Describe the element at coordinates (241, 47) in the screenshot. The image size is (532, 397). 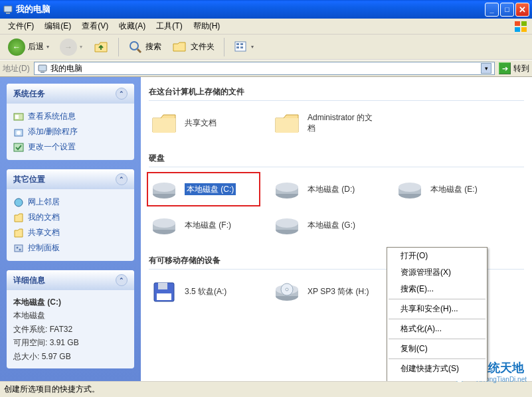
I see `views-icon` at that location.